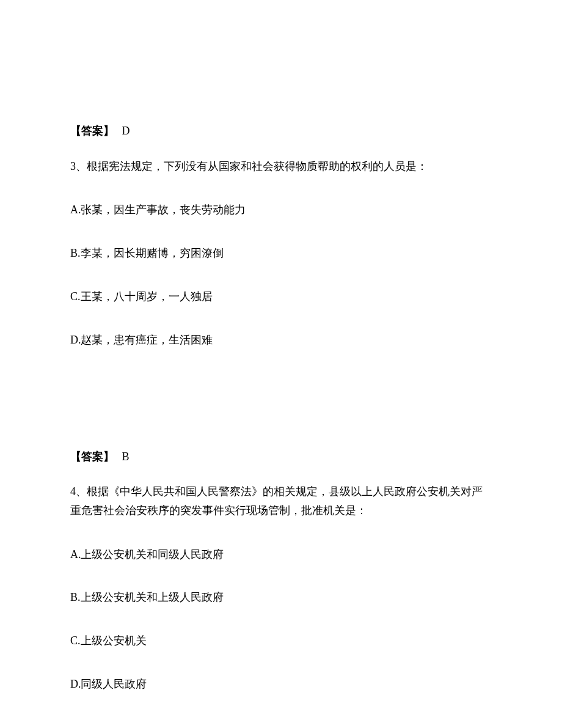  I want to click on q2-answer-value: D, so click(126, 131).